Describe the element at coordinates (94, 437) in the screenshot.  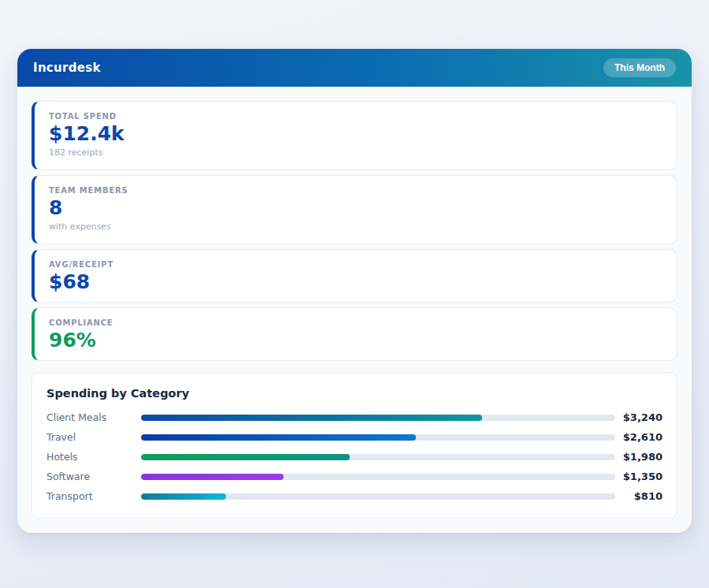
I see `category-label: Travel` at that location.